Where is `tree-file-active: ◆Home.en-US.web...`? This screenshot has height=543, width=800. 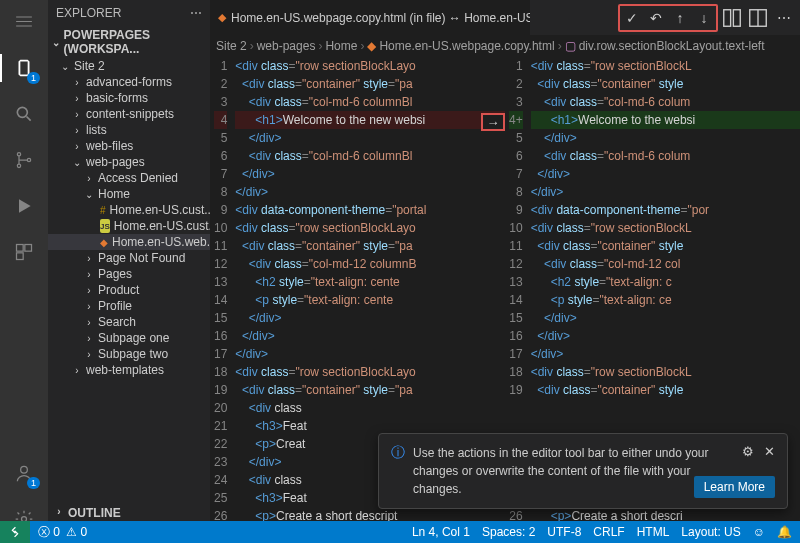
tree-file-active: ◆Home.en-US.web... is located at coordinates (129, 242).